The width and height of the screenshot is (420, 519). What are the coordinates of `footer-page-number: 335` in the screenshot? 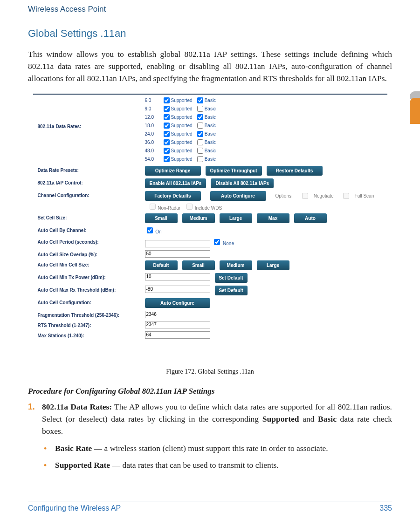 It's located at (386, 508).